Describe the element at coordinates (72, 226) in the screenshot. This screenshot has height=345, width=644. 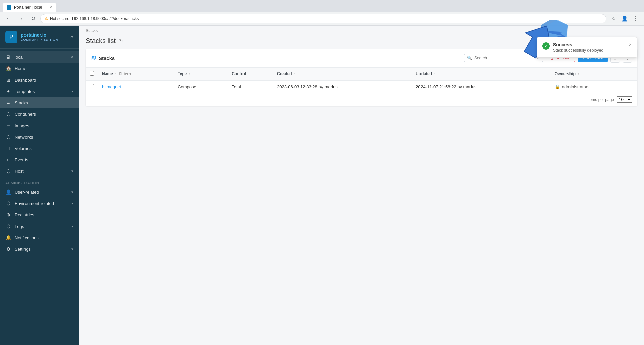
I see `logs-chevron-icon: ▾` at that location.